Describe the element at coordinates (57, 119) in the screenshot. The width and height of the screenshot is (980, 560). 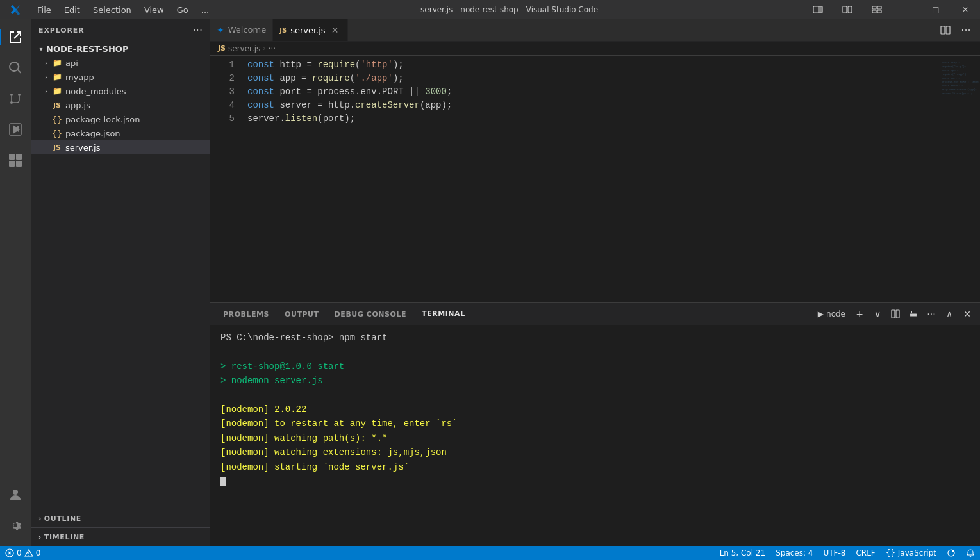
I see `json-file-icon: {}` at that location.